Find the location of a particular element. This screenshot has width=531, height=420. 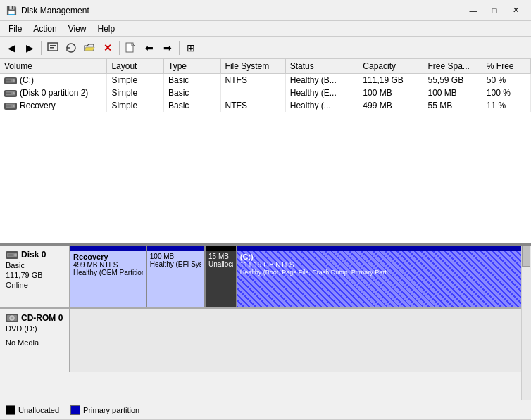

partition-c-size: 111,19 GB NTFS is located at coordinates (379, 265).